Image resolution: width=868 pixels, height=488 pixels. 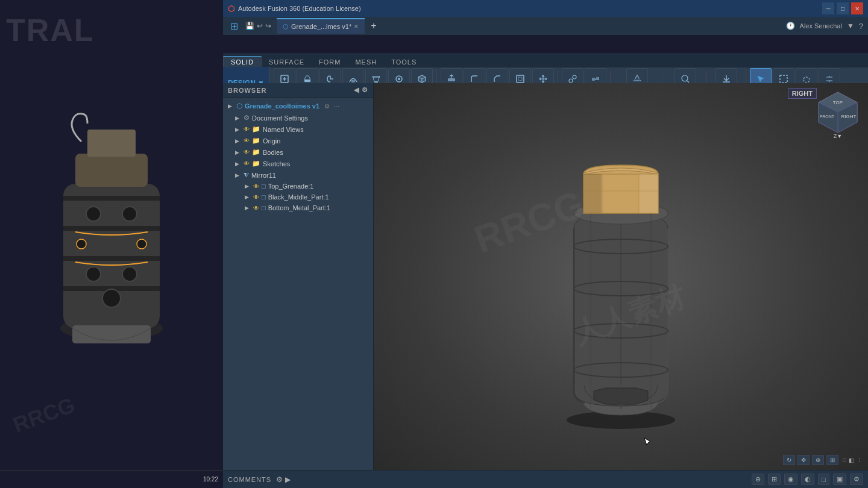 What do you see at coordinates (256, 152) in the screenshot?
I see `folder-icon-bodies: 📁` at bounding box center [256, 152].